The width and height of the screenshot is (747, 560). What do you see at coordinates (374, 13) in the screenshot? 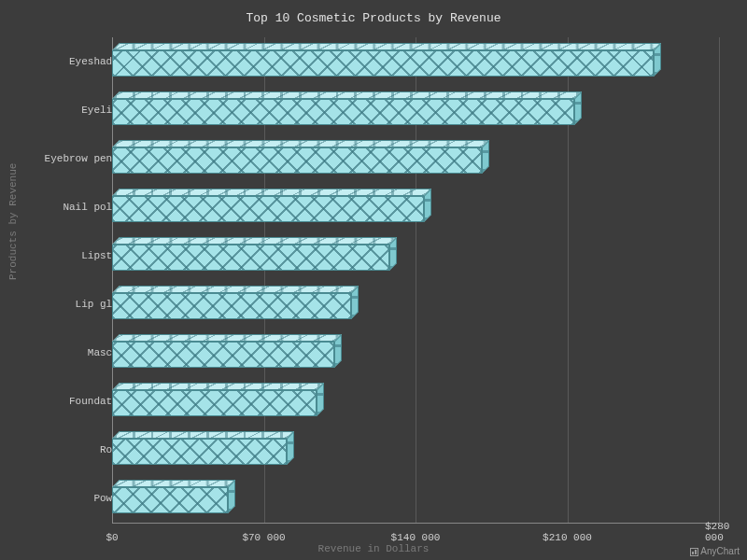
I see `chart-title: Top 10 Cosmetic Products by Revenue` at bounding box center [374, 13].